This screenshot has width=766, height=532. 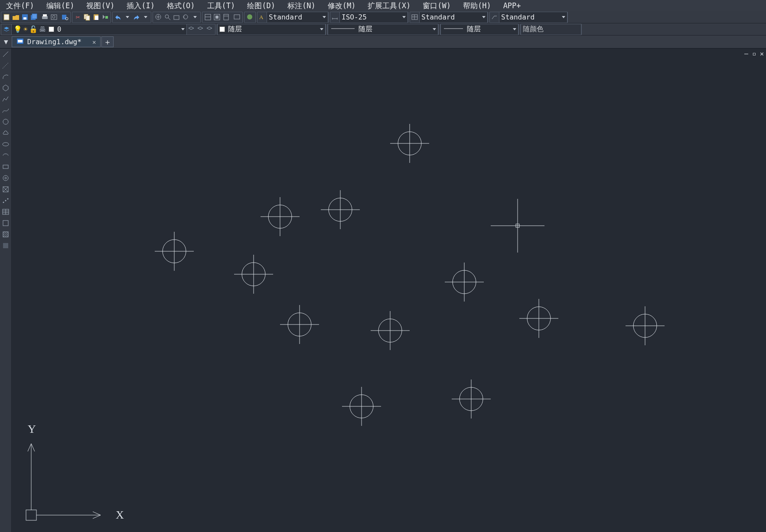 I want to click on redo-button, so click(x=136, y=17).